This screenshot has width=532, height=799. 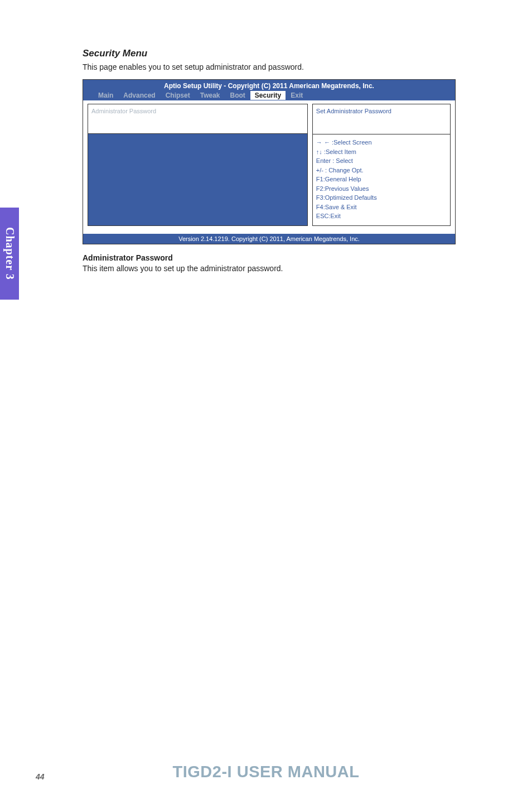 What do you see at coordinates (381, 189) in the screenshot?
I see `help-line: F2:Previous Values` at bounding box center [381, 189].